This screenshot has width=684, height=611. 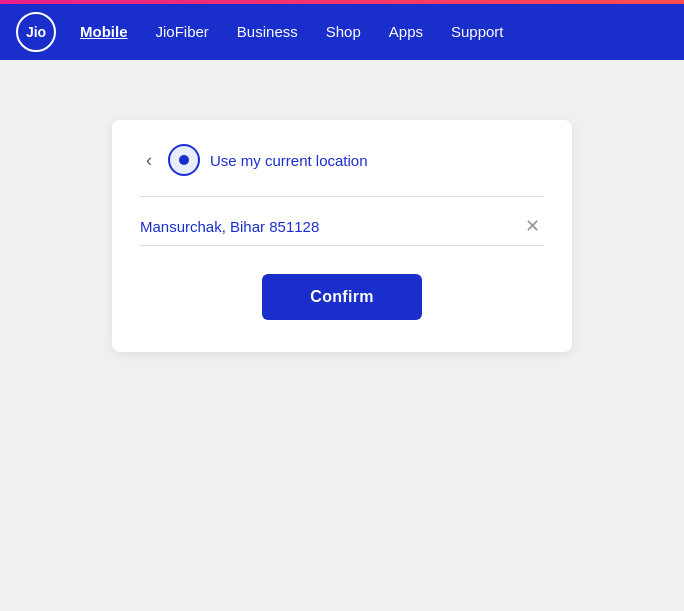 I want to click on clear-button: ✕, so click(x=532, y=226).